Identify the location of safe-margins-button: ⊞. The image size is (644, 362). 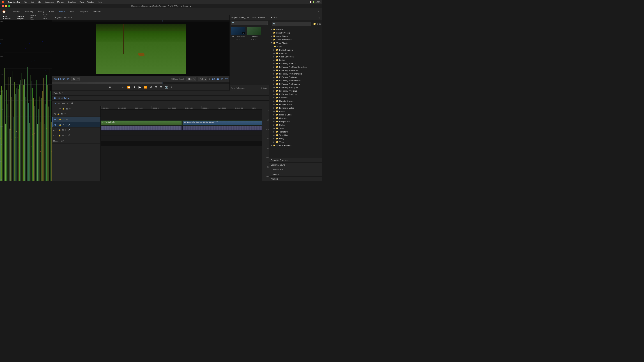
(156, 87).